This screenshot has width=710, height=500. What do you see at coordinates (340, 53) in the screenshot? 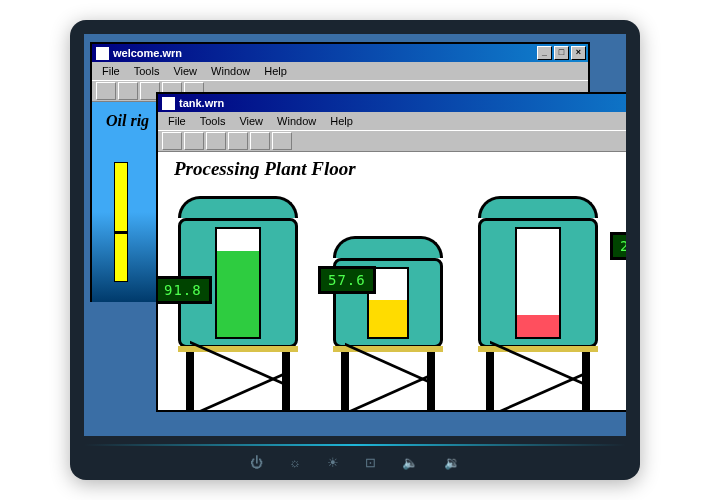
I see `titlebar: welcome.wrn _ □ ×` at bounding box center [340, 53].